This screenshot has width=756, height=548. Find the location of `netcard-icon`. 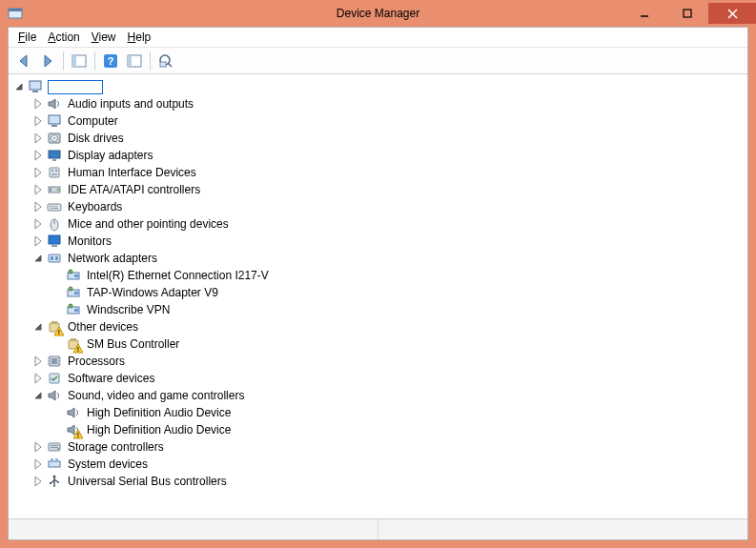

netcard-icon is located at coordinates (73, 275).